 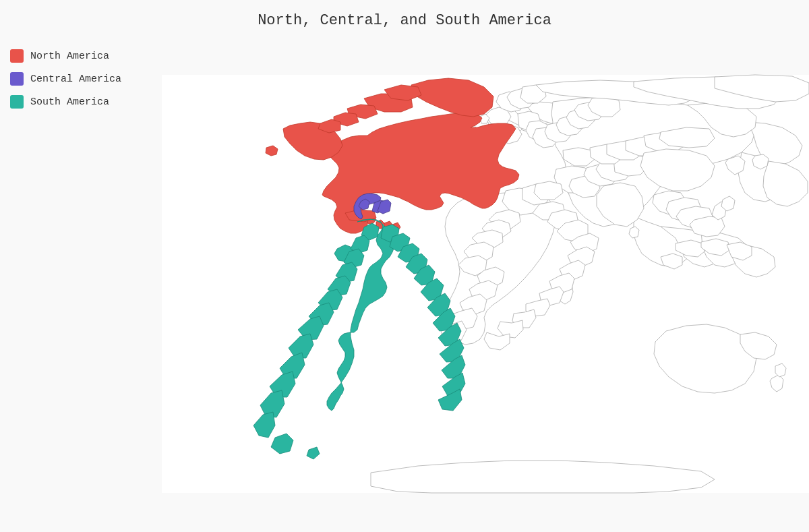 What do you see at coordinates (404, 18) in the screenshot?
I see `chart-title: North, Central, and South America` at bounding box center [404, 18].